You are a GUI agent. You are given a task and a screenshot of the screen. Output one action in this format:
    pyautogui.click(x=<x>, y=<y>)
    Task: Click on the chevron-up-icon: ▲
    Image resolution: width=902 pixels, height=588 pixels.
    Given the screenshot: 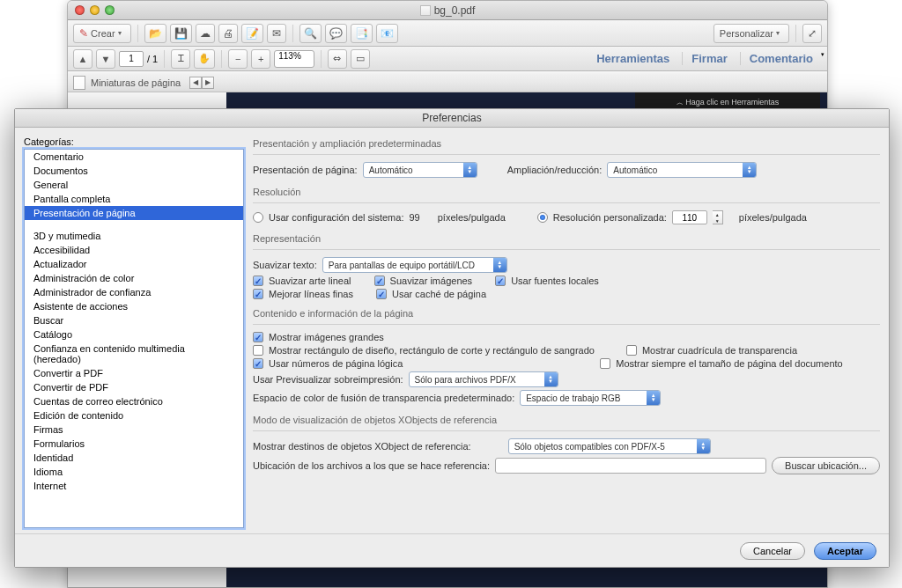 What is the action you would take?
    pyautogui.click(x=717, y=215)
    